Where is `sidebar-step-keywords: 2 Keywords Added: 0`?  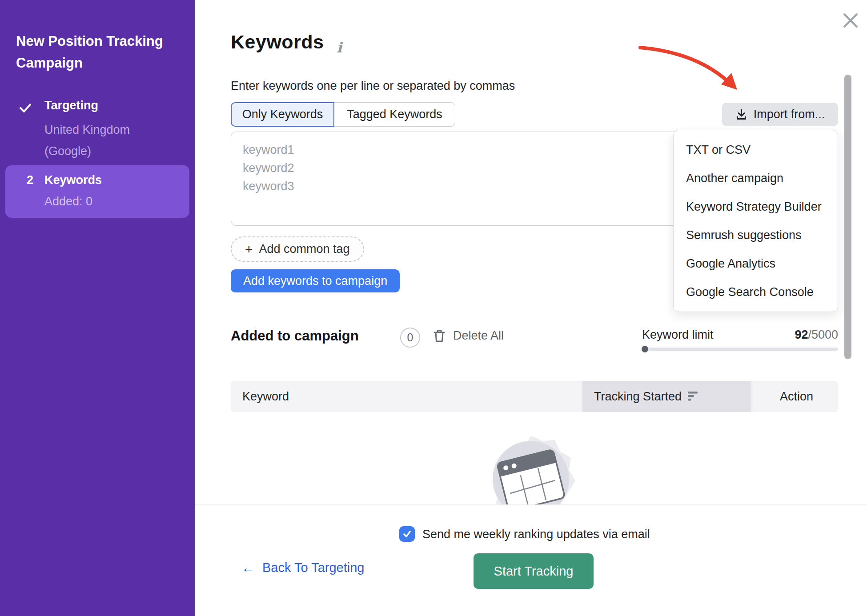 sidebar-step-keywords: 2 Keywords Added: 0 is located at coordinates (97, 192).